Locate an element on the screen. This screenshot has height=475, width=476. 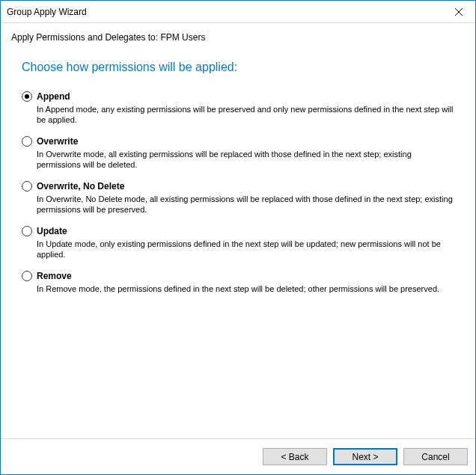
cancel-button: Cancel is located at coordinates (436, 456).